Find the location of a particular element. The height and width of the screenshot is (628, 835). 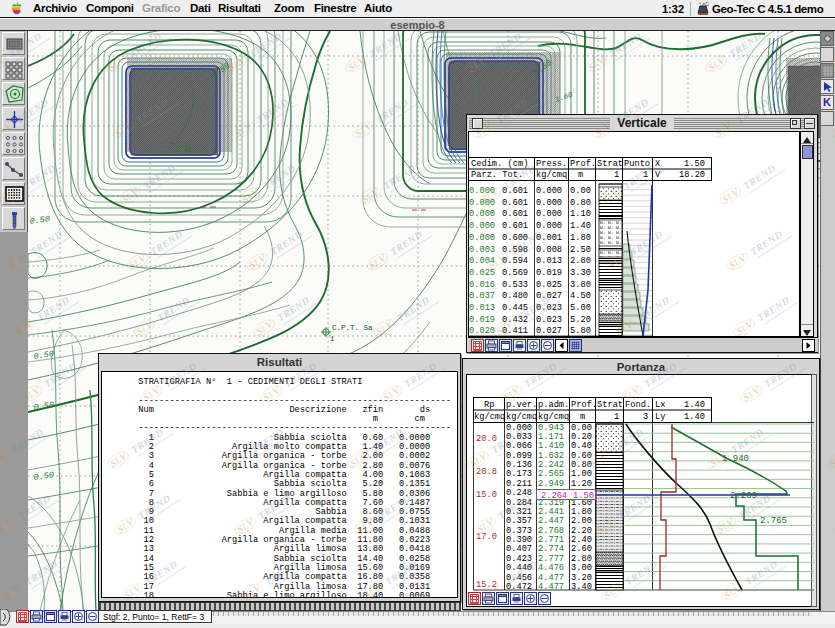

svg-text: V is located at coordinates (658, 175).